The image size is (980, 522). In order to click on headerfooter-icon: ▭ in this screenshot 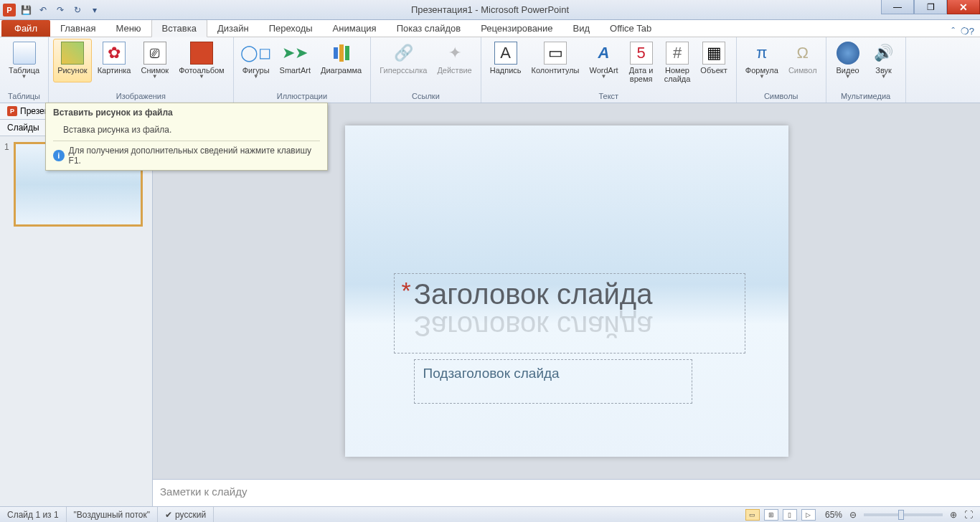, I will do `click(555, 53)`.